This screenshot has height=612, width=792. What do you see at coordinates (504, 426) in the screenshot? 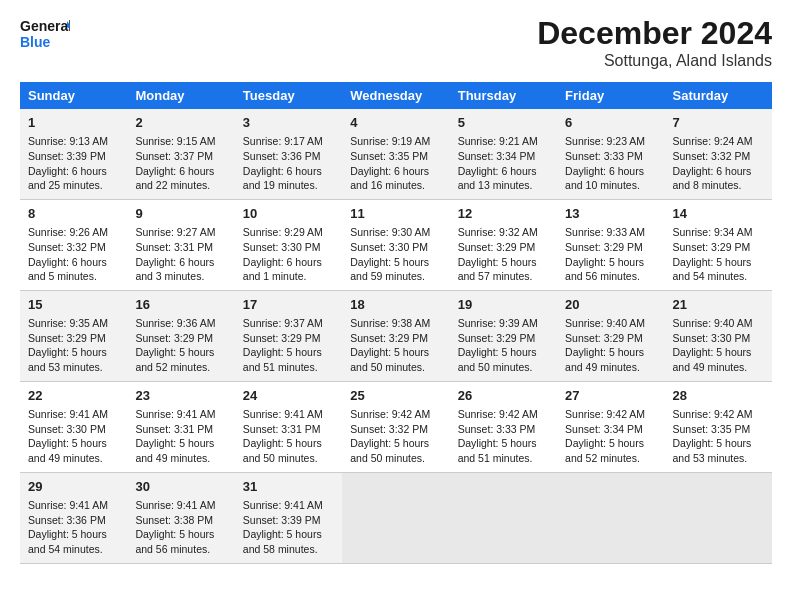
I see `calendar-cell: 26Sunrise: 9:42 AMSunset: 3:33 PMDayligh…` at bounding box center [504, 426].